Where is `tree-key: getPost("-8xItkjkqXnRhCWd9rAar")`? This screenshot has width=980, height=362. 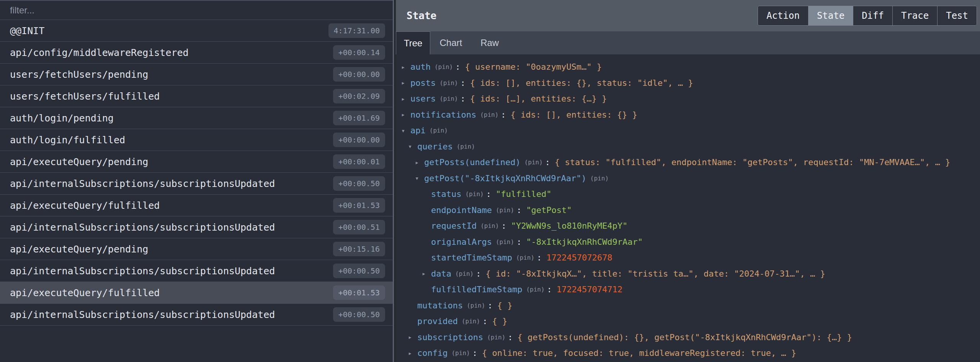 tree-key: getPost("-8xItkjkqXnRhCWd9rAar") is located at coordinates (505, 179).